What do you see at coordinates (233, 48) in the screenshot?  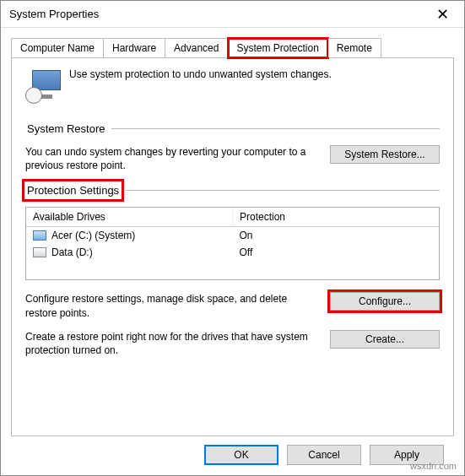 I see `tab-strip: Computer Name Hardware Advanced System P…` at bounding box center [233, 48].